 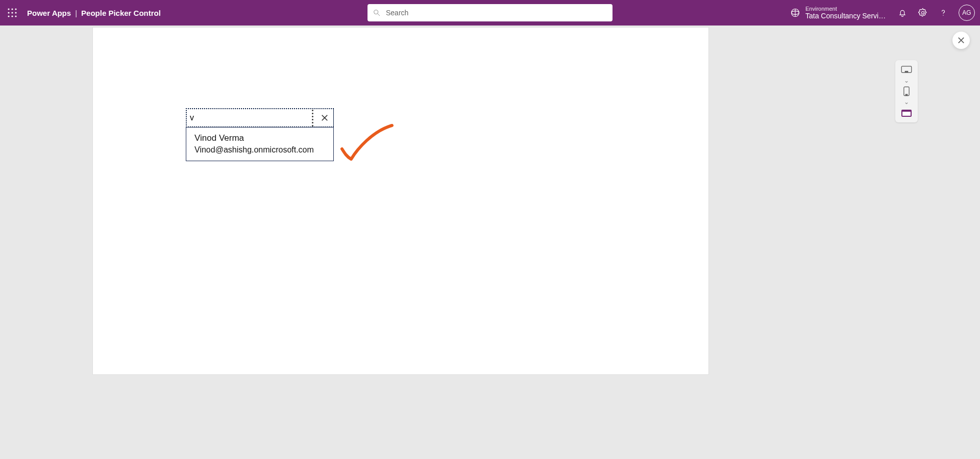 What do you see at coordinates (839, 13) in the screenshot?
I see `environment-picker: Environment Tata Consultancy Servic...` at bounding box center [839, 13].